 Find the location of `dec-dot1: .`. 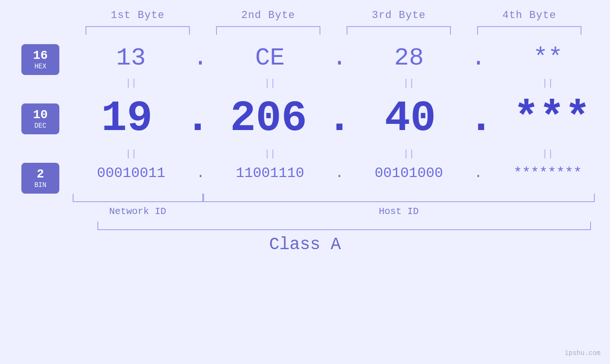

dec-dot1: . is located at coordinates (197, 119).